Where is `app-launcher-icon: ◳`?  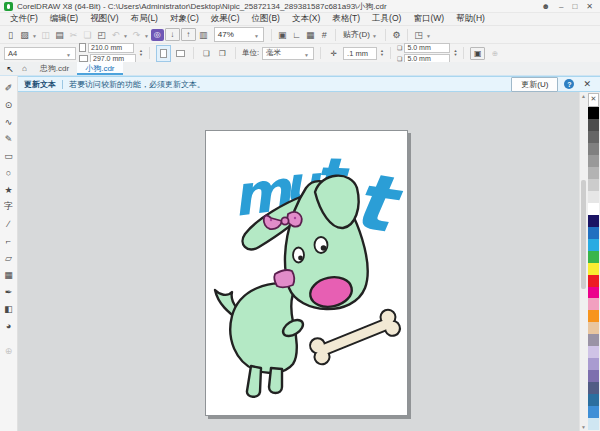
app-launcher-icon: ◳ is located at coordinates (418, 35).